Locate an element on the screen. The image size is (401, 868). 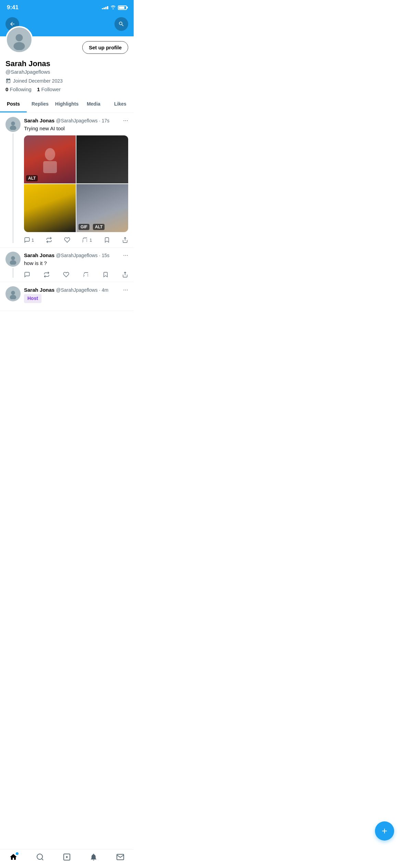
profile-name: Sarah Jonas is located at coordinates (67, 64).